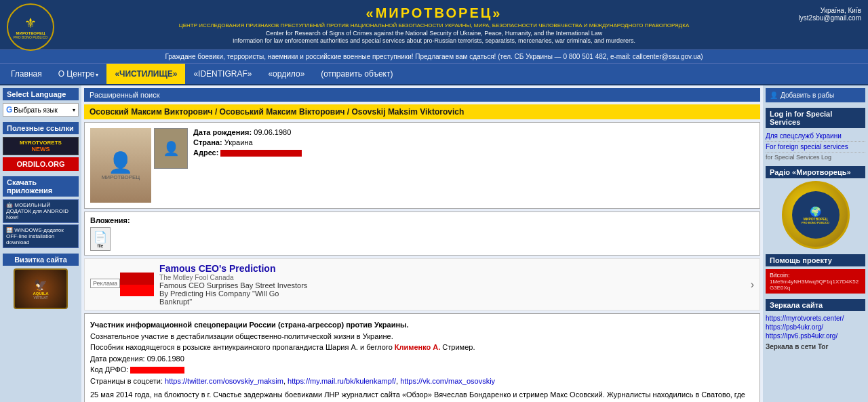 The image size is (868, 402). Describe the element at coordinates (815, 281) in the screenshot. I see `bitcoin-section: Bitcoin: 1Me9m4yNH3Mwq9QF1q1X7D4K52G3E0X…` at that location.